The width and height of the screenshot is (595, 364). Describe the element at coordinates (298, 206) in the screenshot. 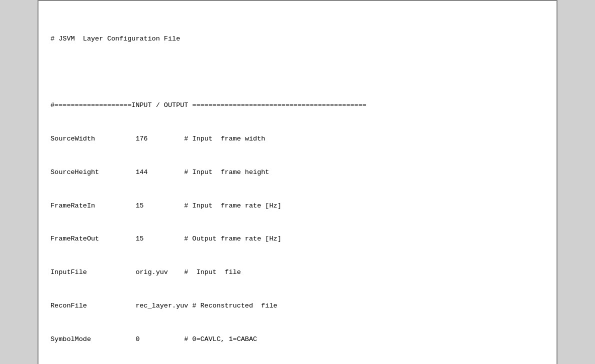

I see `line-frame-rate-in: FrameRateIn 15 # Input frame rate [Hz]` at that location.